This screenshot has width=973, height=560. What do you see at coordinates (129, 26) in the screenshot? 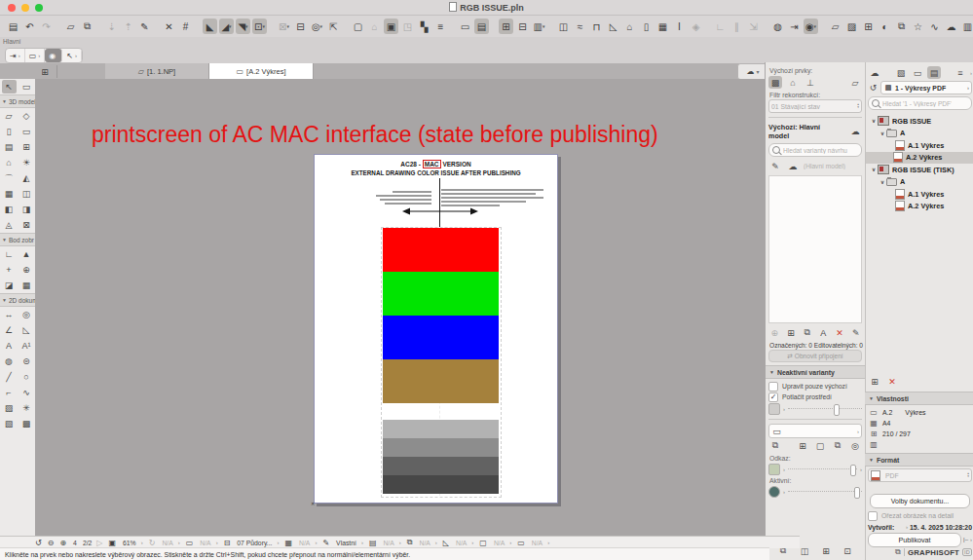
I see `inject-parameters-icon: ⇡` at bounding box center [129, 26].